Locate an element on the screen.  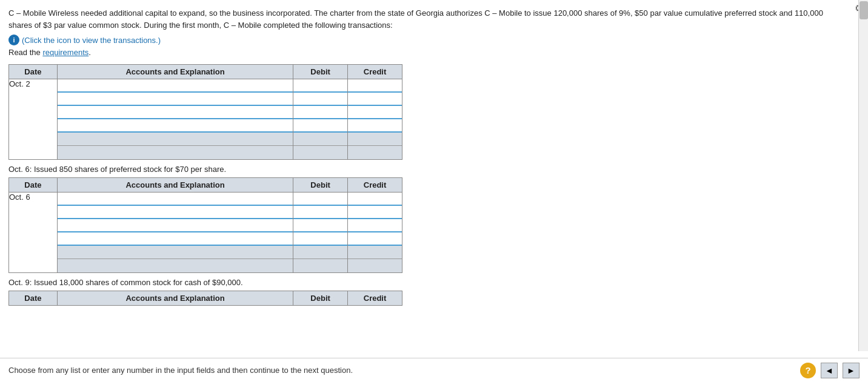
header-accounts-3: Accounts and Explanation is located at coordinates (175, 298).